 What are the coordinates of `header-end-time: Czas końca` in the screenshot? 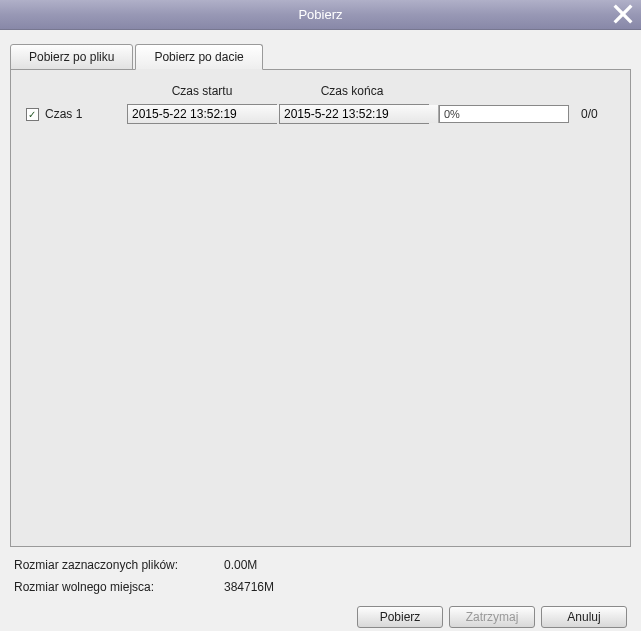 It's located at (352, 91).